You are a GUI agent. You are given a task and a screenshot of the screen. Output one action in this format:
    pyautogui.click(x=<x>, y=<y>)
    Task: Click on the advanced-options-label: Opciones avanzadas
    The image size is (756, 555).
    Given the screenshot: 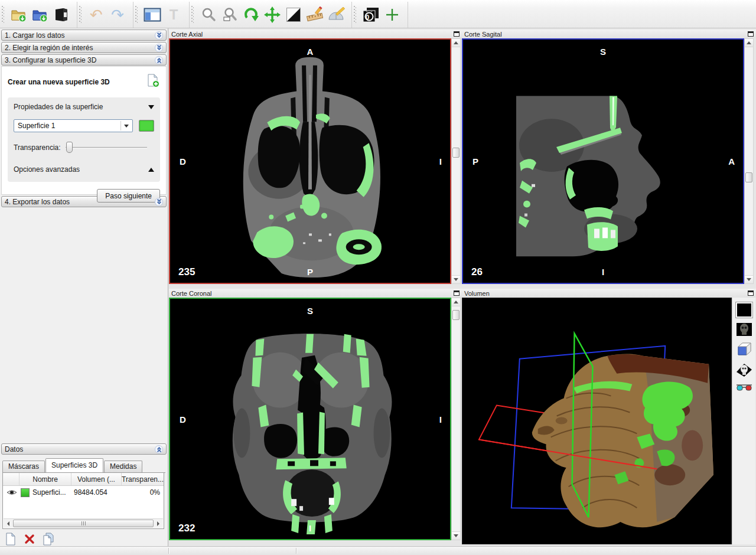 What is the action you would take?
    pyautogui.click(x=47, y=169)
    